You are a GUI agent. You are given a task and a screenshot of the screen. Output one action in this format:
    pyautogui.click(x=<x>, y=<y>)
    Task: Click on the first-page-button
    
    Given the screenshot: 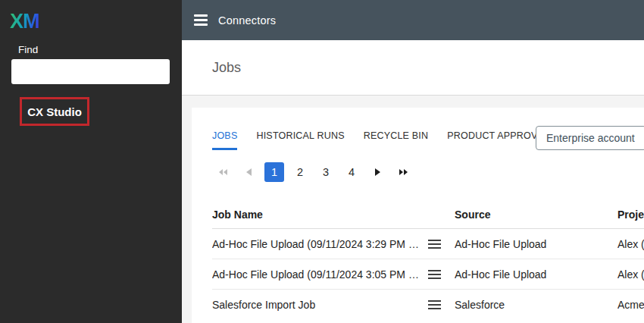 What is the action you would take?
    pyautogui.click(x=223, y=172)
    